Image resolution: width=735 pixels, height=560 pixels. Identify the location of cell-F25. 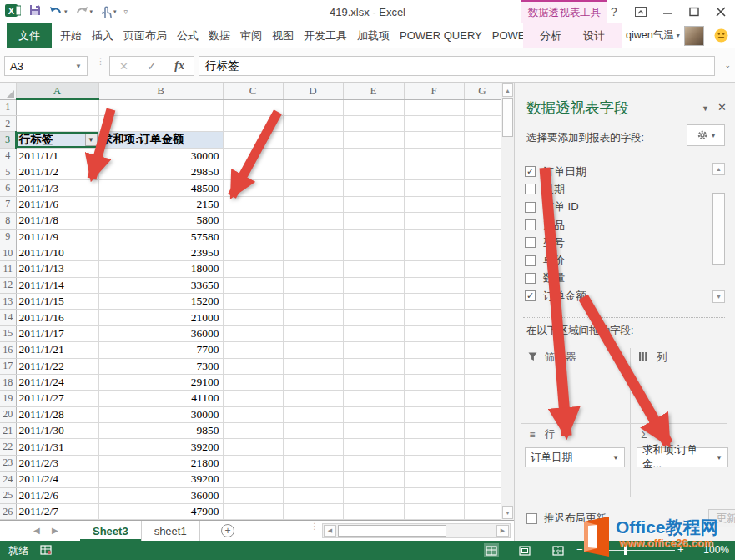
(434, 496).